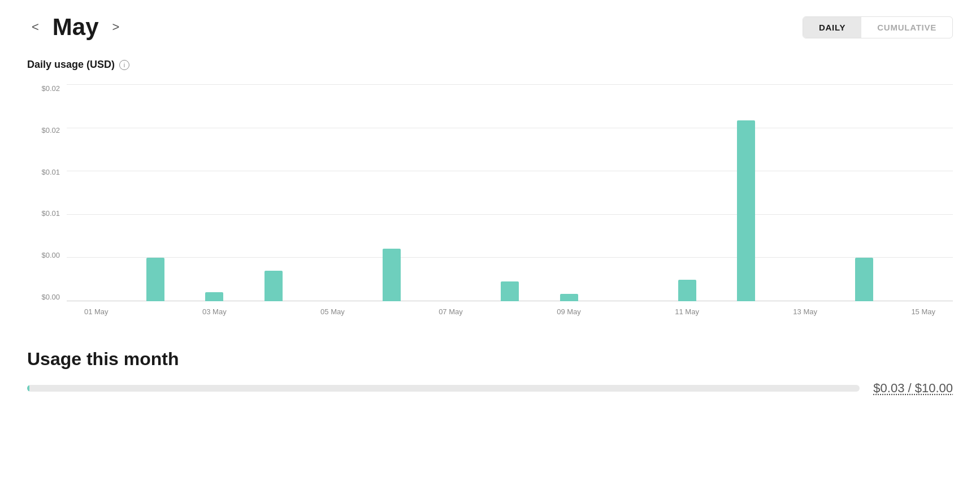  I want to click on header-left: < May >, so click(76, 27).